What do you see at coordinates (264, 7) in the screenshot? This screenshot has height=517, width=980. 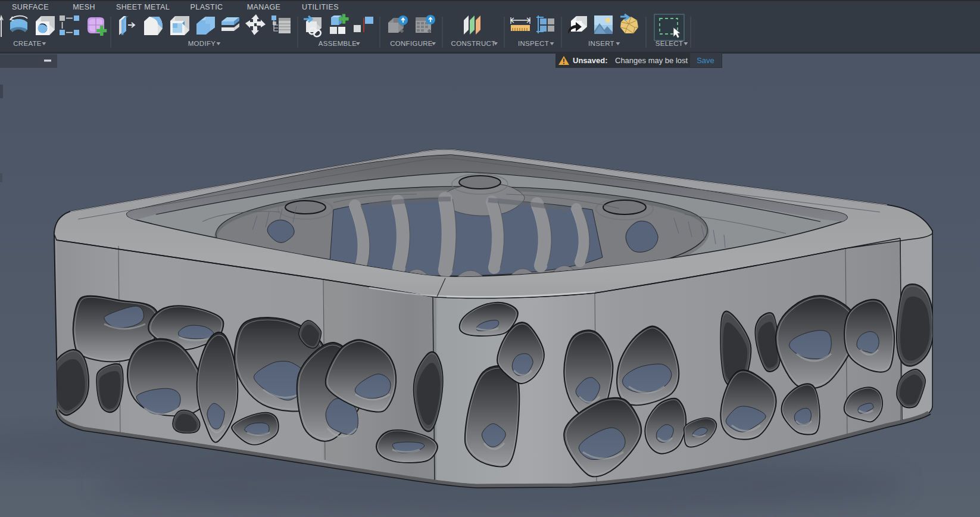 I see `svg-text: MANAGE` at bounding box center [264, 7].